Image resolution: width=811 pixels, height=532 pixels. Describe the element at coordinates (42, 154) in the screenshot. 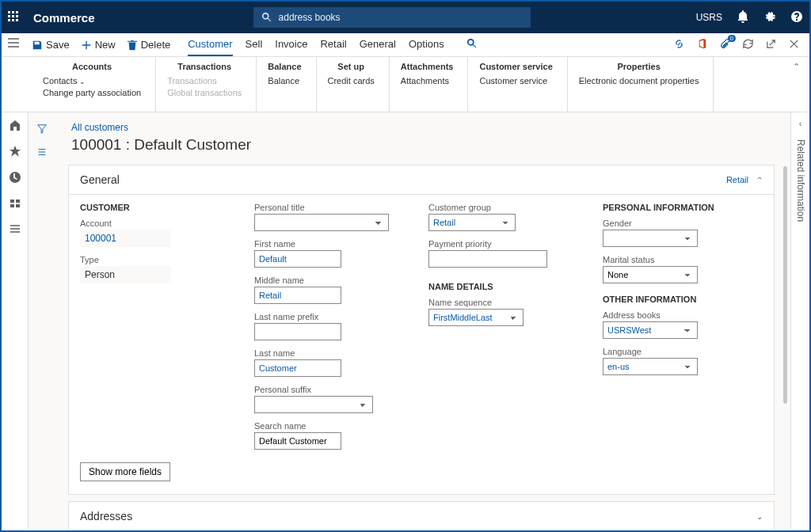

I see `list-icon` at that location.